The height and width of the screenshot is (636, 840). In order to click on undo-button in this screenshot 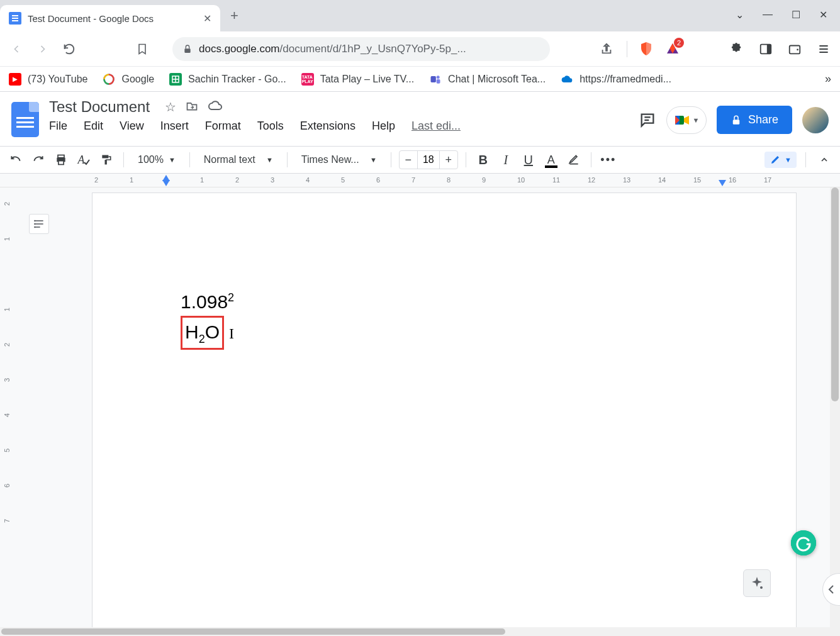, I will do `click(16, 160)`.